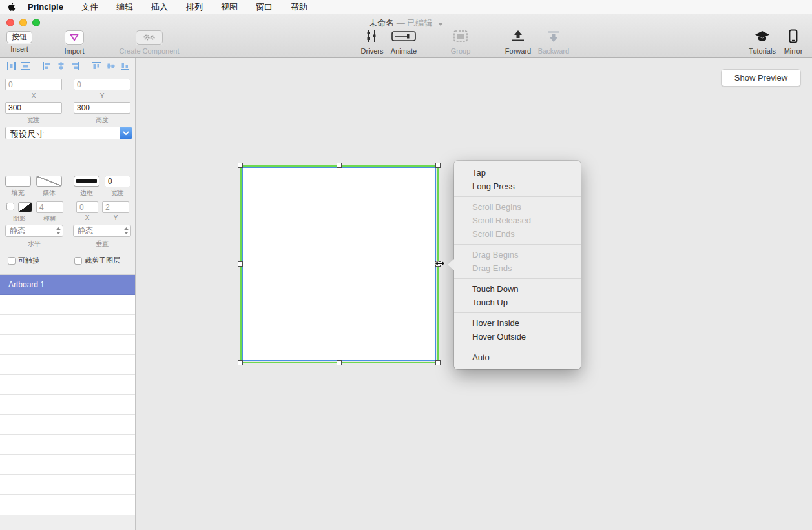 Image resolution: width=812 pixels, height=530 pixels. Describe the element at coordinates (34, 231) in the screenshot. I see `horizontal-mode-popup: 静态` at that location.